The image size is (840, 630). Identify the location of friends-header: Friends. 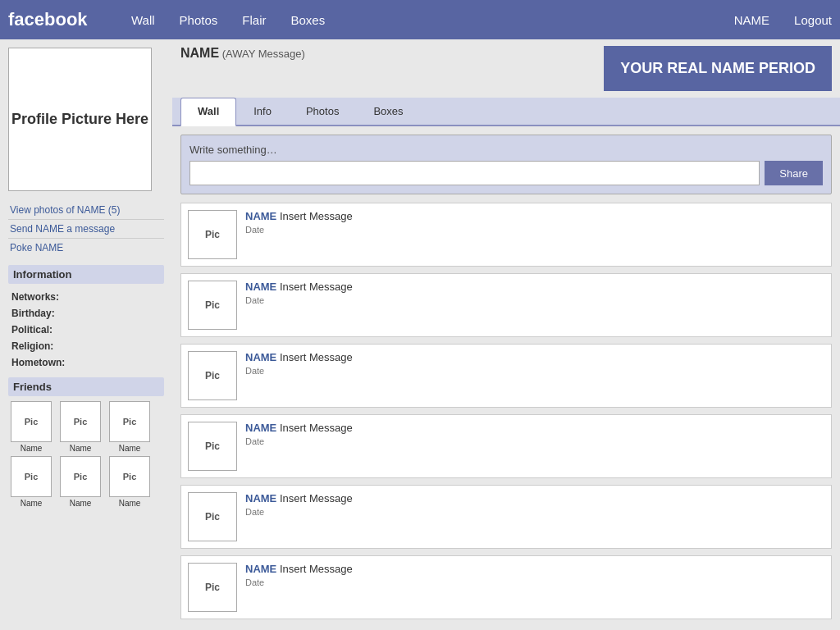
(86, 387).